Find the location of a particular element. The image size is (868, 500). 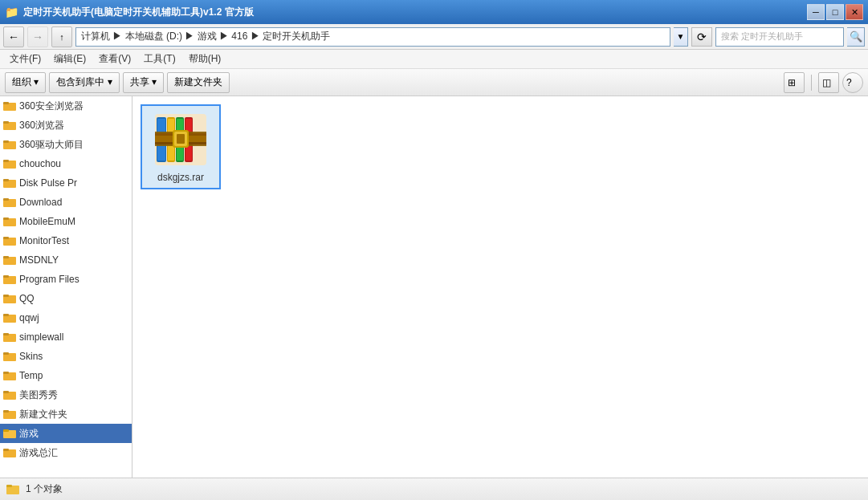

sidebar-item-label: Temp is located at coordinates (31, 376).